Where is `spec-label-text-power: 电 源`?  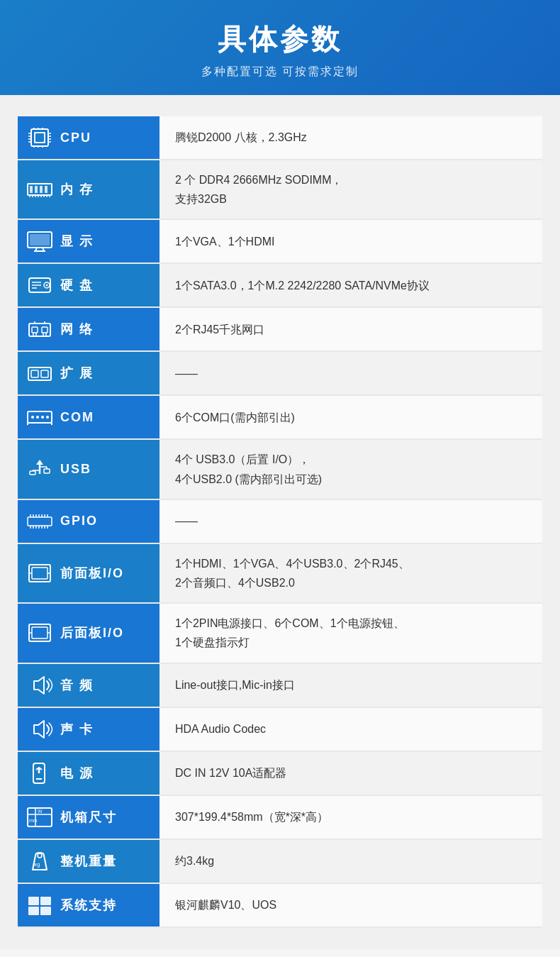 spec-label-text-power: 电 源 is located at coordinates (77, 773).